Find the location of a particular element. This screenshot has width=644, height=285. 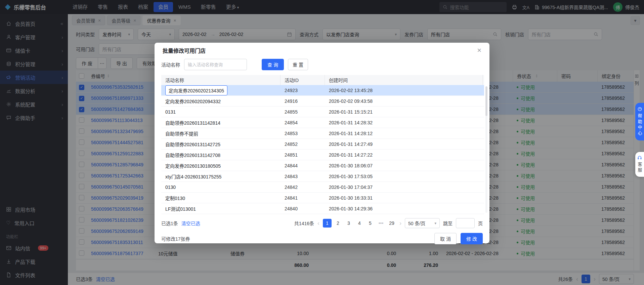

activity-created: 2026-01-30 18:06:07 is located at coordinates (404, 166).